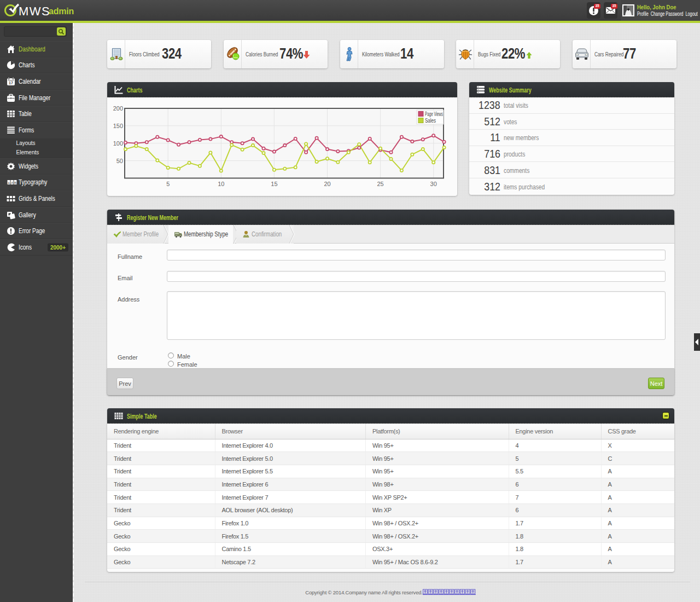 This screenshot has height=602, width=700. What do you see at coordinates (380, 184) in the screenshot?
I see `svg-text: 25` at bounding box center [380, 184].